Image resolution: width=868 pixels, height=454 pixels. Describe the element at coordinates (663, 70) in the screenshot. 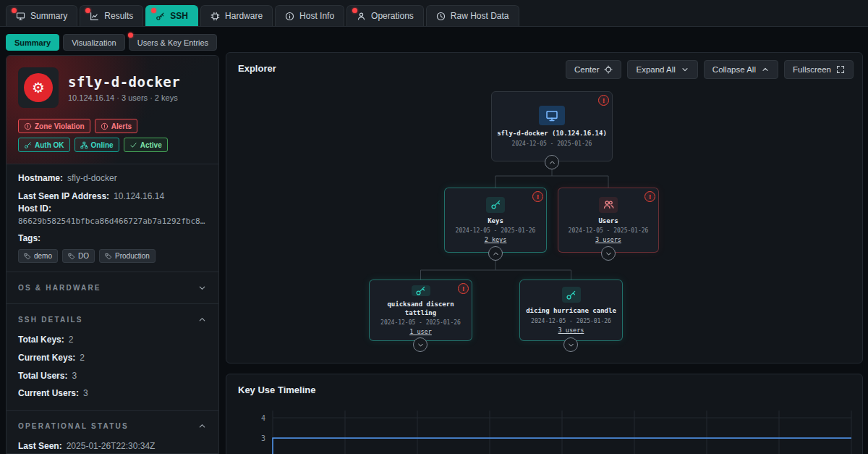

I see `expand-all-button: Expand All` at that location.